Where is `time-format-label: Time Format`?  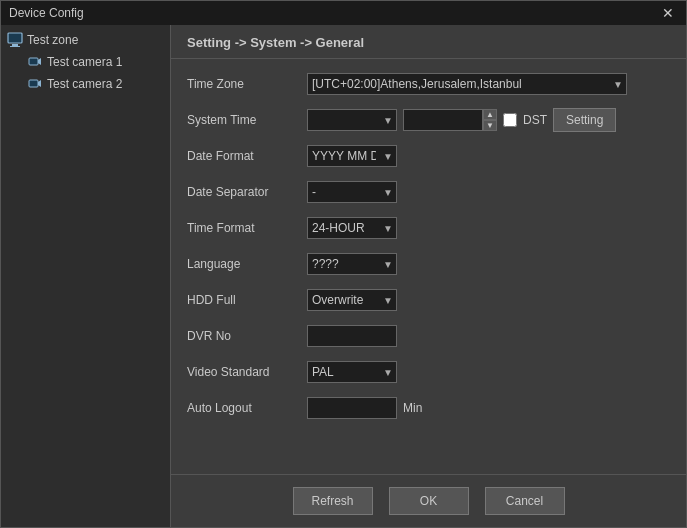 time-format-label: Time Format is located at coordinates (247, 228).